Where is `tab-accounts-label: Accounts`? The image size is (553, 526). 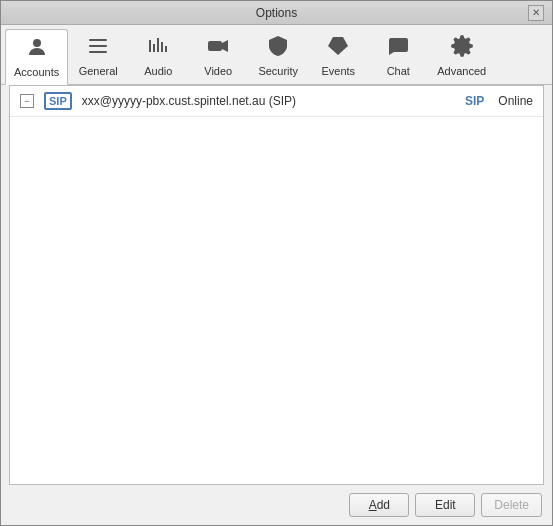 tab-accounts-label: Accounts is located at coordinates (36, 72).